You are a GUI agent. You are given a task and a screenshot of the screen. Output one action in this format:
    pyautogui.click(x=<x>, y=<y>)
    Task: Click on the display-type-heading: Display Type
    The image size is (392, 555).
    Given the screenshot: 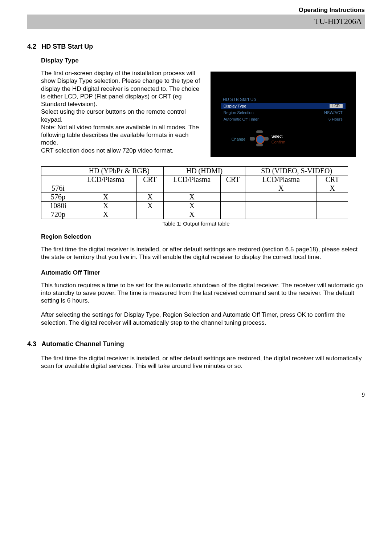 What is the action you would take?
    pyautogui.click(x=203, y=61)
    